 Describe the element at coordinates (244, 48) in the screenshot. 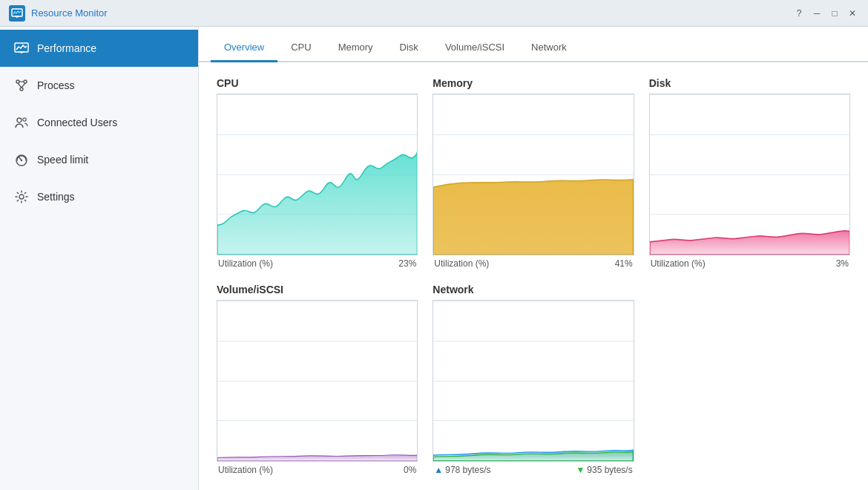

I see `tab-overview: Overview` at that location.